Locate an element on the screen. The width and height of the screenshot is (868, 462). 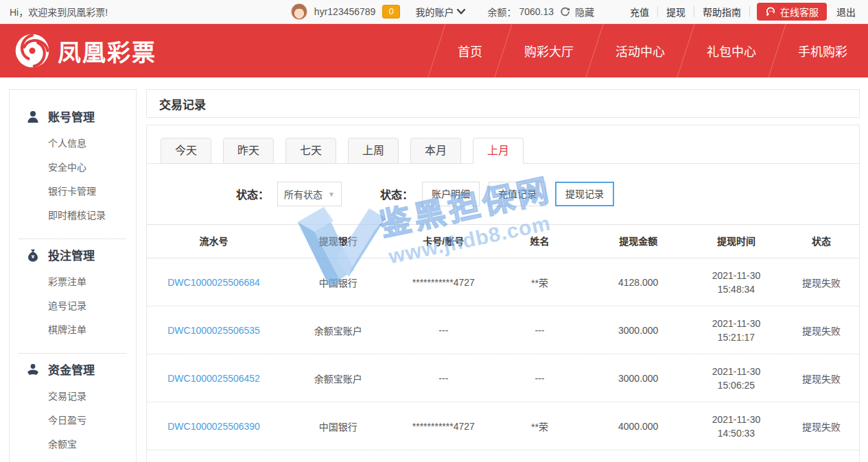
nav-item-gift-center: 礼包中心 is located at coordinates (731, 51).